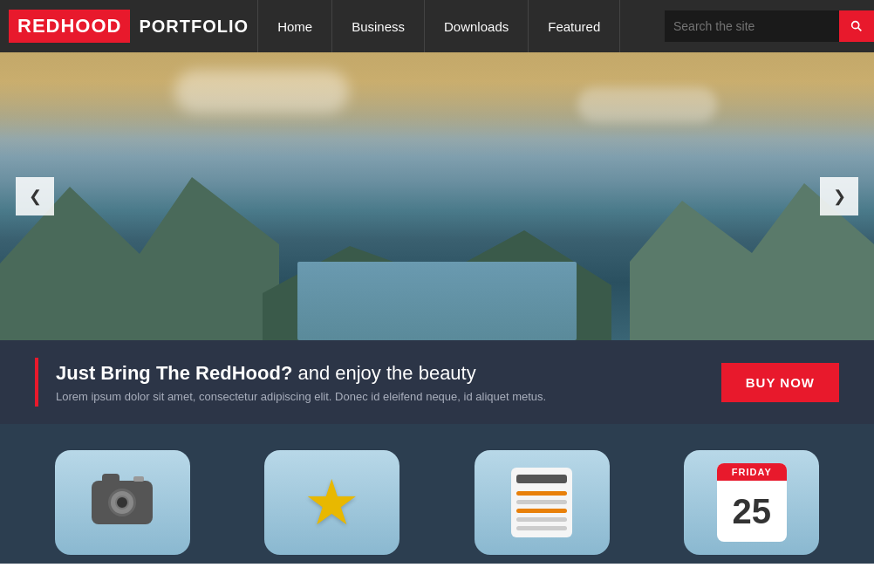 Image resolution: width=874 pixels, height=588 pixels. What do you see at coordinates (389, 373) in the screenshot?
I see `promo-title: Just Bring The RedHood? and enjoy the be…` at bounding box center [389, 373].